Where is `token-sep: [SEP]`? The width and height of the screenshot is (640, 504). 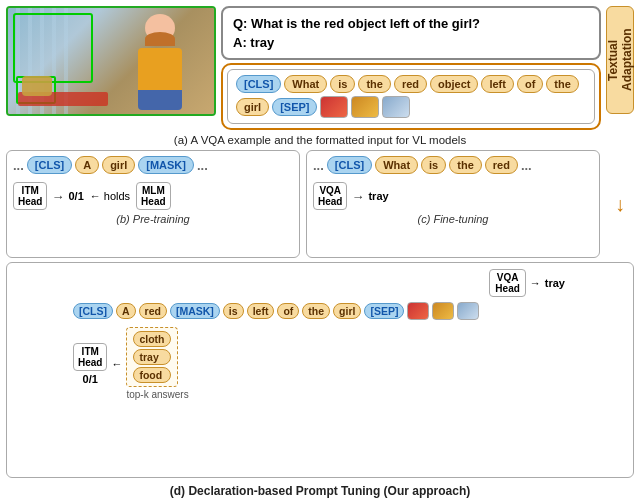 token-sep: [SEP] is located at coordinates (294, 107).